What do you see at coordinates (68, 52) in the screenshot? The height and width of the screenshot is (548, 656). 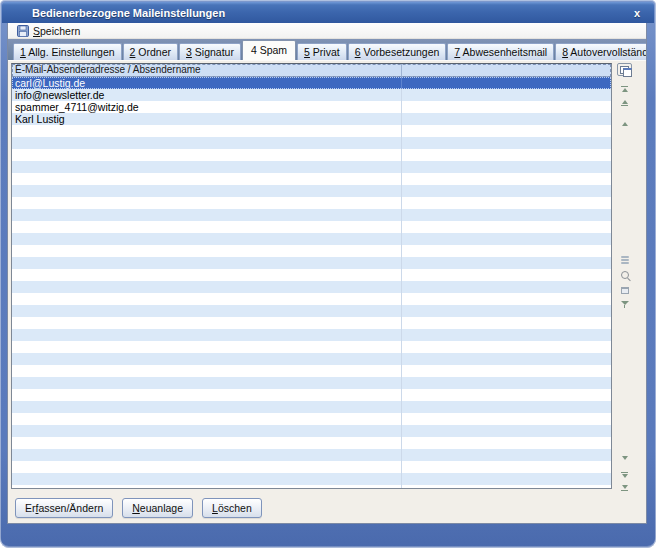 I see `tab-1-allg-einstellungen: 1 Allg. Einstellungen` at bounding box center [68, 52].